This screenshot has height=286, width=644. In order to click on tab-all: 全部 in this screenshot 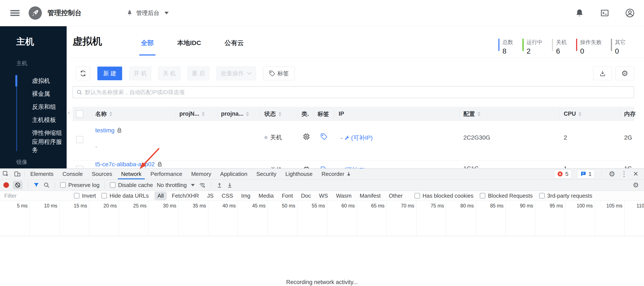, I will do `click(148, 49)`.